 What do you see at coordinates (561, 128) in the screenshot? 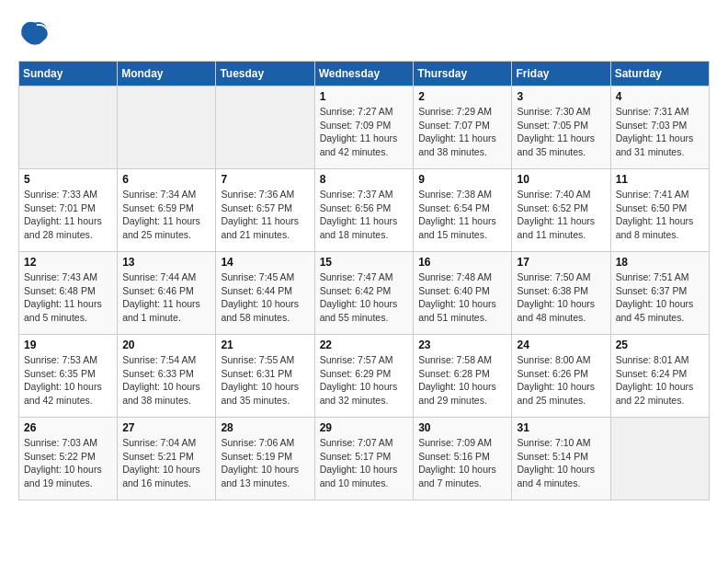
I see `calendar-day-cell: 3Sunrise: 7:30 AM Sunset: 7:05 PM Daylig…` at bounding box center [561, 128].